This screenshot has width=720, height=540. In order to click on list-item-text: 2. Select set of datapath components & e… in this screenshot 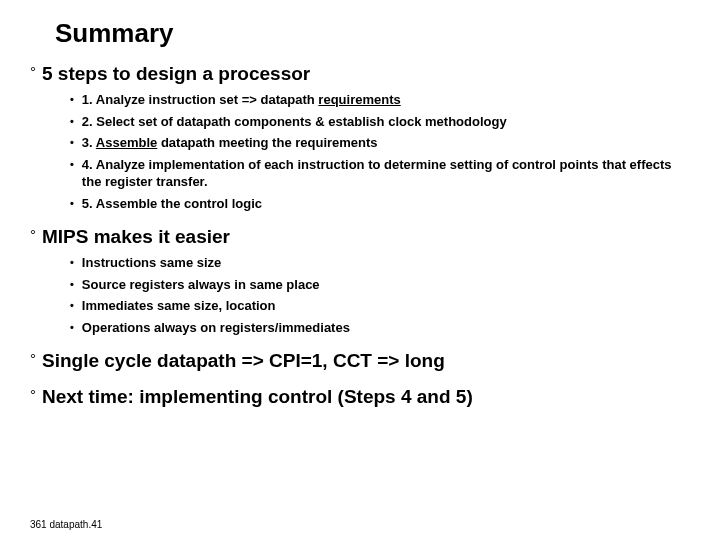, I will do `click(294, 122)`.